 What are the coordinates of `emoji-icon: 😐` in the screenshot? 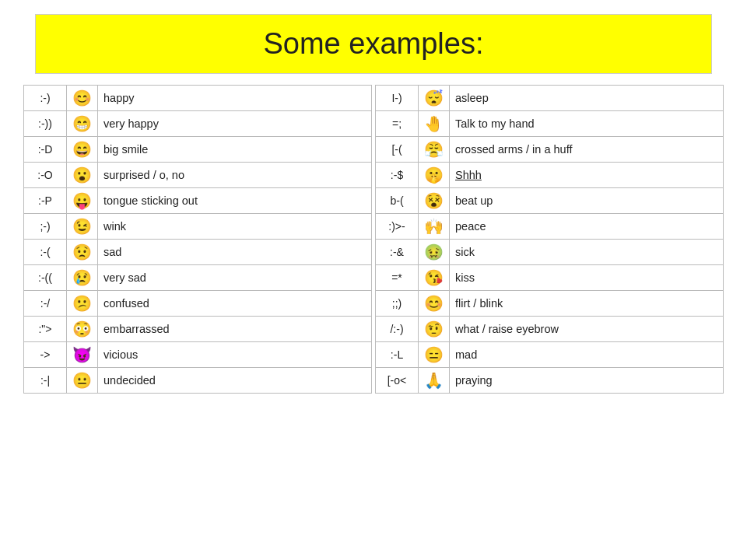 It's located at (82, 381).